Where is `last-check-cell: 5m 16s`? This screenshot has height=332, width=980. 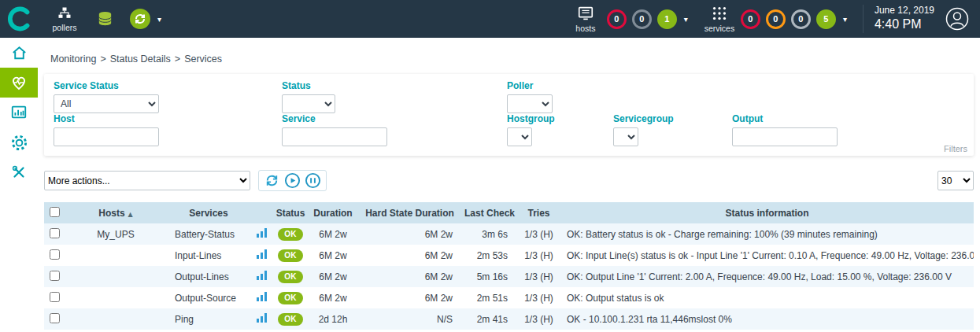 last-check-cell: 5m 16s is located at coordinates (490, 277).